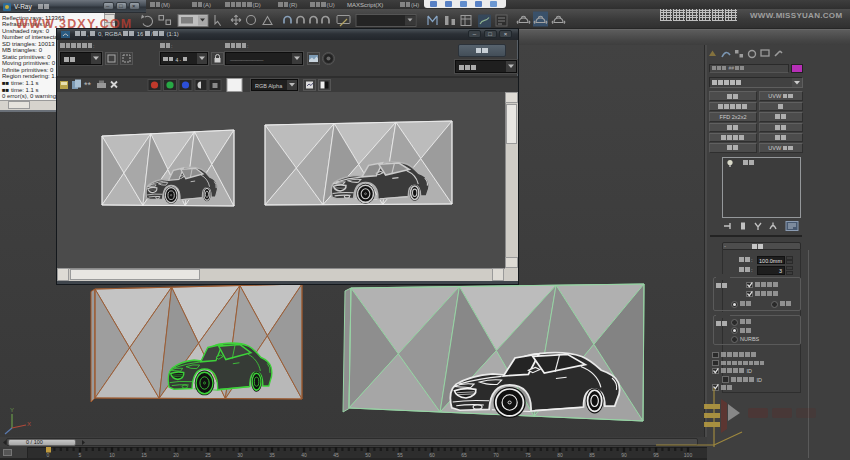 The width and height of the screenshot is (850, 460). Describe the element at coordinates (29, 424) in the screenshot. I see `svg-text: X` at that location.